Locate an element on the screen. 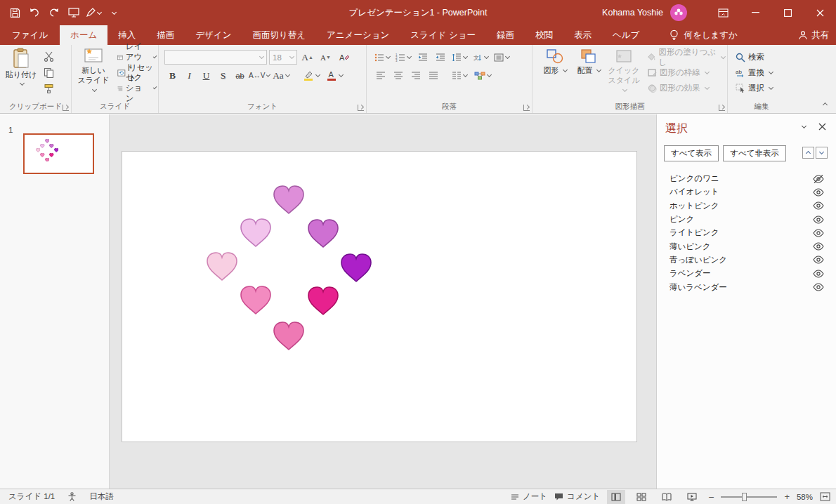 This screenshot has height=504, width=836. underline-button: U is located at coordinates (207, 76).